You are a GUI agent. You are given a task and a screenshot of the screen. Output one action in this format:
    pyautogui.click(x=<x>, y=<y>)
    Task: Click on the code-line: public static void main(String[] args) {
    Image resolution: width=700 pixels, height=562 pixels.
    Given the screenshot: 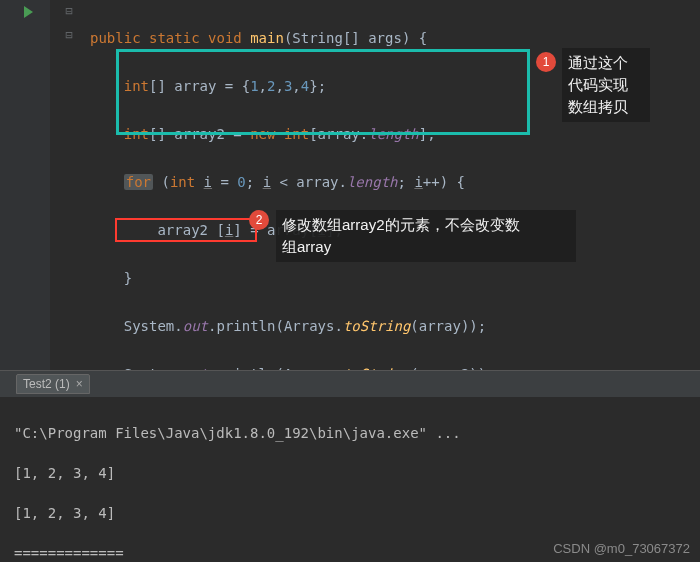 What is the action you would take?
    pyautogui.click(x=395, y=38)
    